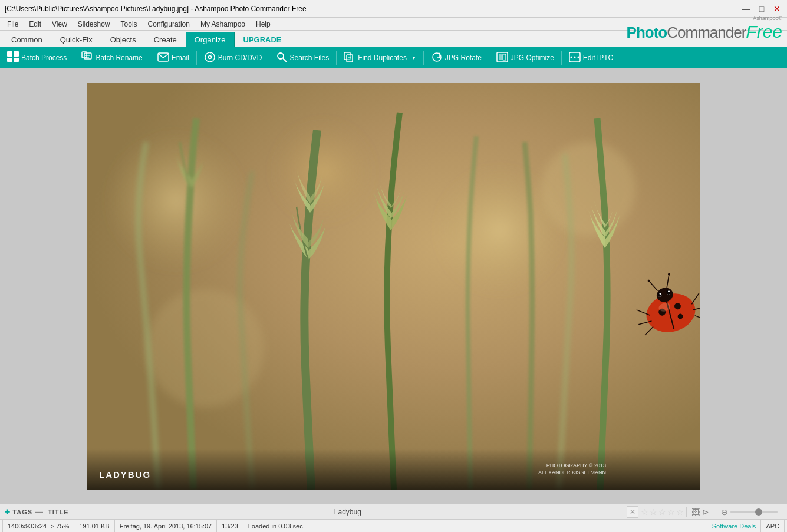 The height and width of the screenshot is (532, 787). I want to click on star-3: ☆, so click(663, 512).